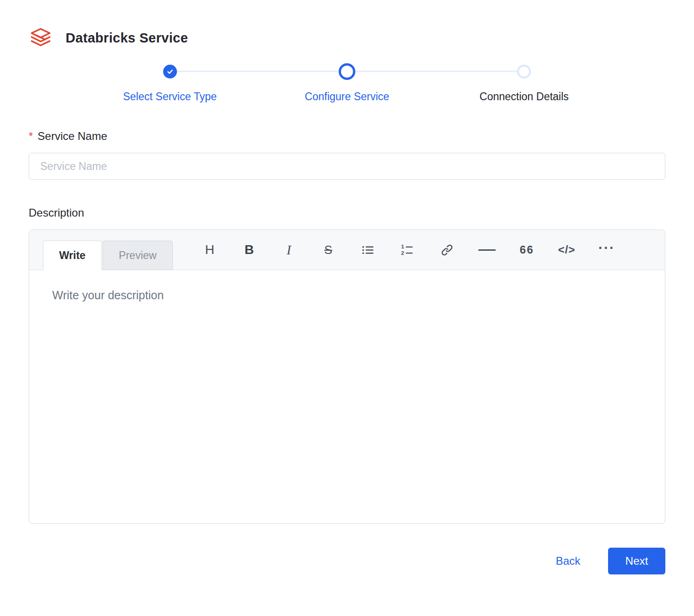  I want to click on step-configure-service: Configure Service, so click(347, 83).